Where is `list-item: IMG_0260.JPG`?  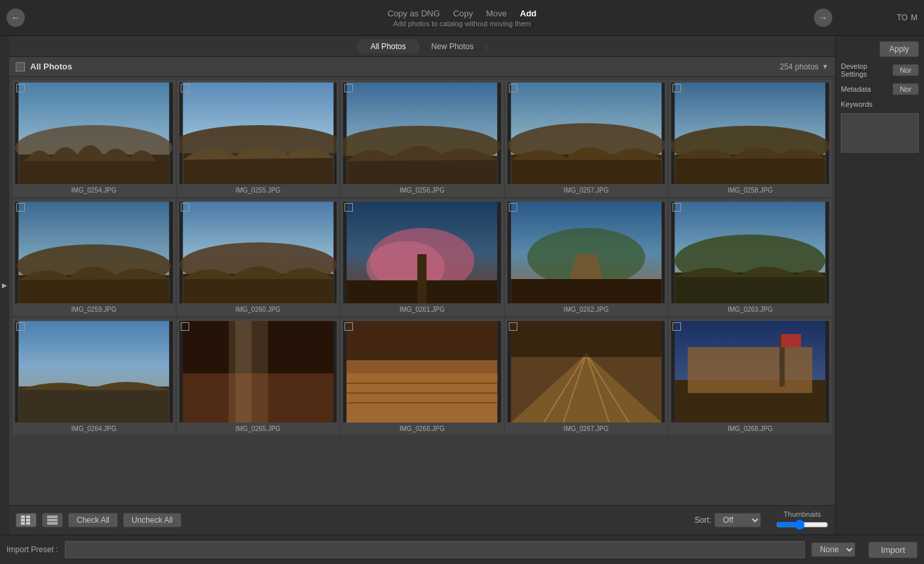
list-item: IMG_0260.JPG is located at coordinates (258, 257).